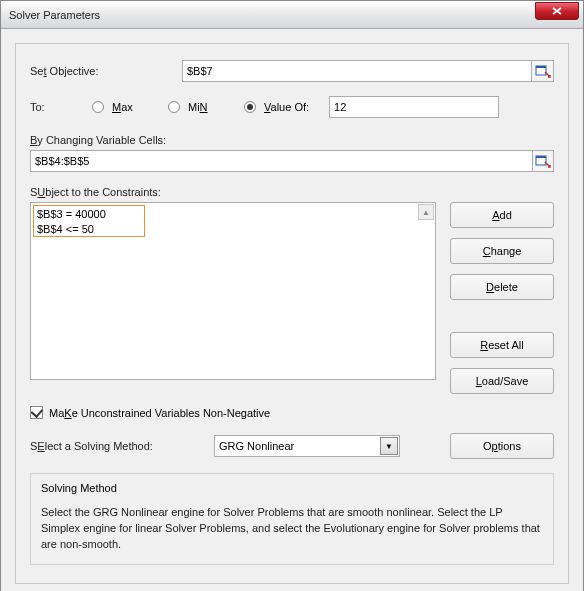 This screenshot has width=584, height=591. I want to click on radio-min, so click(174, 107).